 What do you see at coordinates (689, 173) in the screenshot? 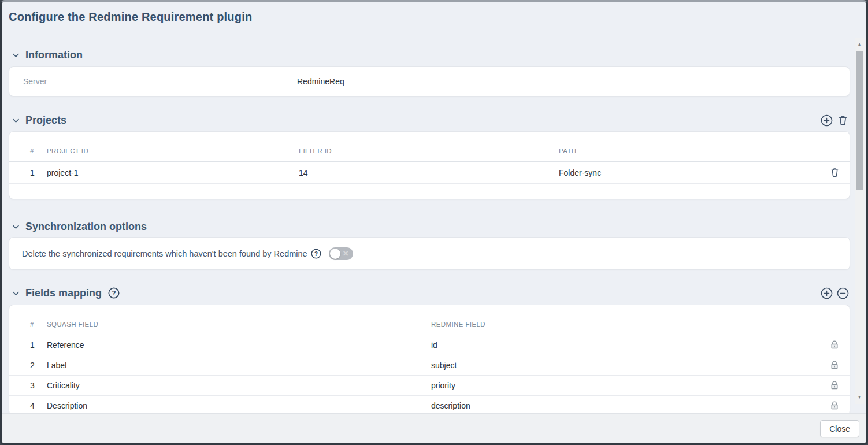
I see `path-cell: Folder-sync` at bounding box center [689, 173].